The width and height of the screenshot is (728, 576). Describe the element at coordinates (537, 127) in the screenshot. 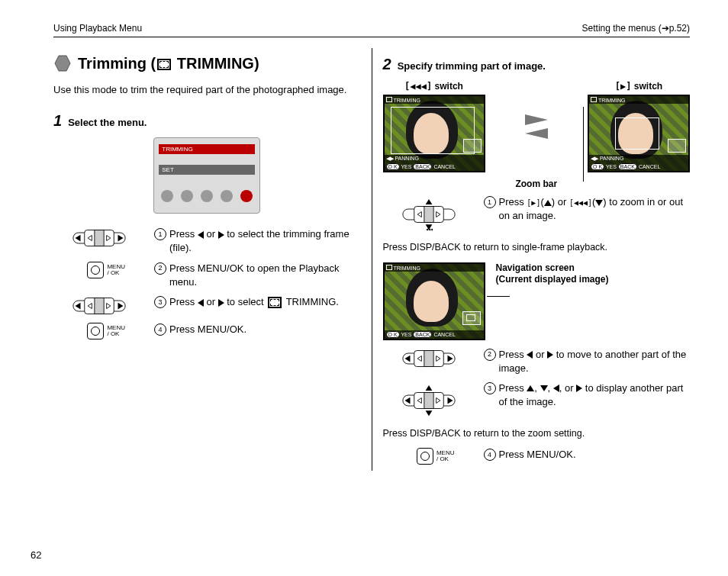

I see `zoom-switch-illustration: [◀◀◀] switch TRIMMING ◀▶ PANNING O K YES…` at that location.